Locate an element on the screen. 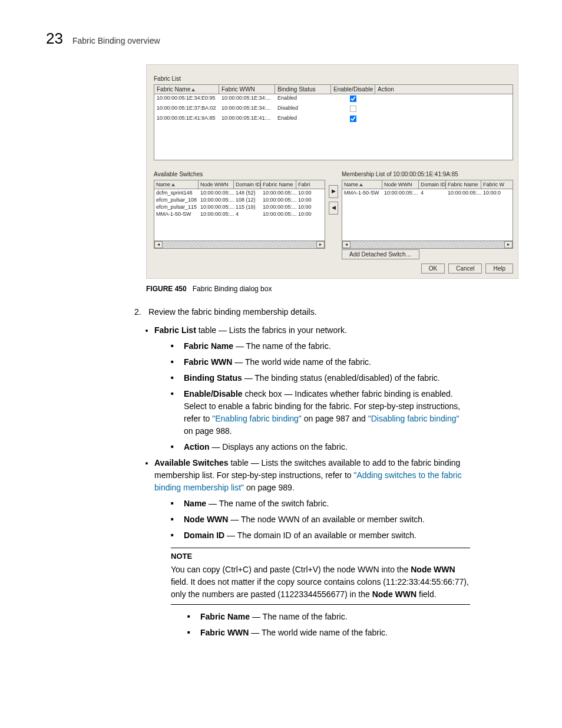 This screenshot has width=562, height=728. fabric-list-body: 10:00:00:05:1E:34:E0:95 10:00:00:05:1E:3… is located at coordinates (333, 127).